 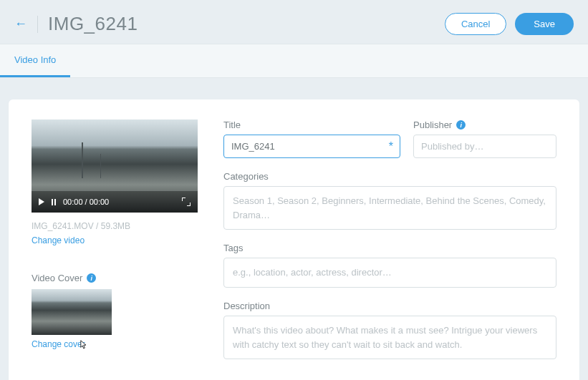 I want to click on tab-video-info: Video Info, so click(x=35, y=61).